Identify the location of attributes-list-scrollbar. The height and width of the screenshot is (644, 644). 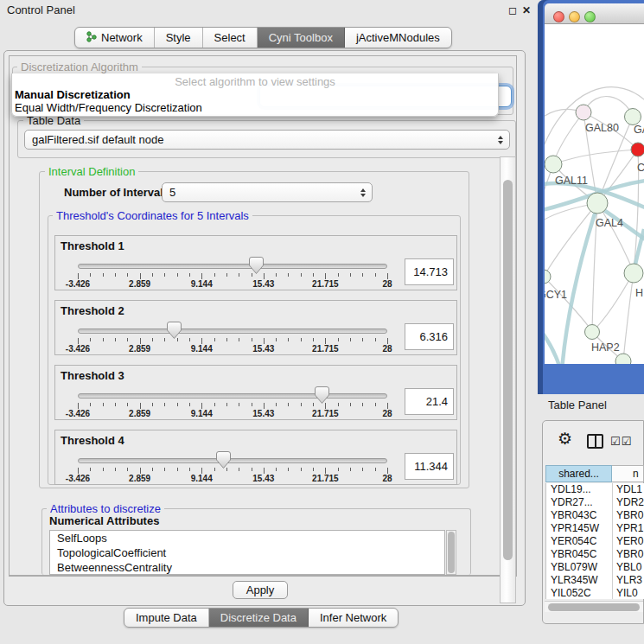
(451, 552).